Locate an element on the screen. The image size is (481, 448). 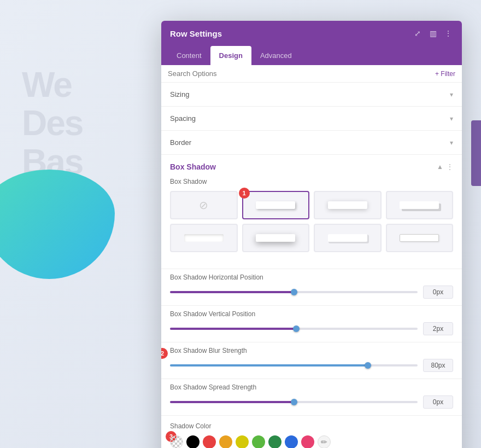
slider-spread-control: 0px is located at coordinates (312, 402).